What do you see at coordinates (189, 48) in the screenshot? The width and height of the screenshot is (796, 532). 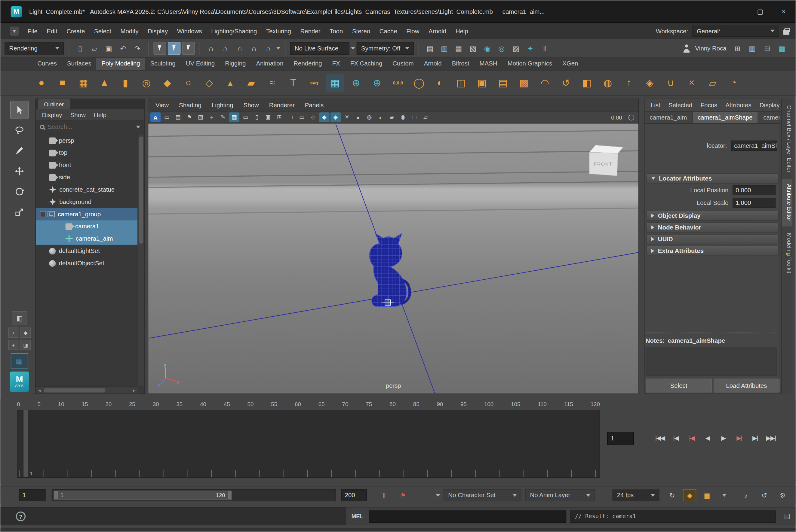 I see `select-component-icon` at bounding box center [189, 48].